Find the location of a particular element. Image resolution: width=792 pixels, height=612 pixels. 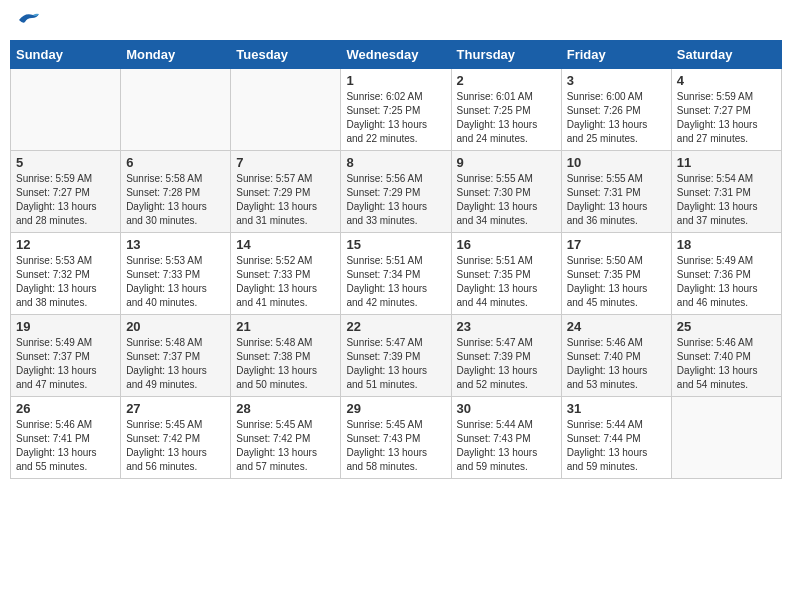

calendar-cell: 3Sunrise: 6:00 AM Sunset: 7:26 PM Daylig… is located at coordinates (616, 110).